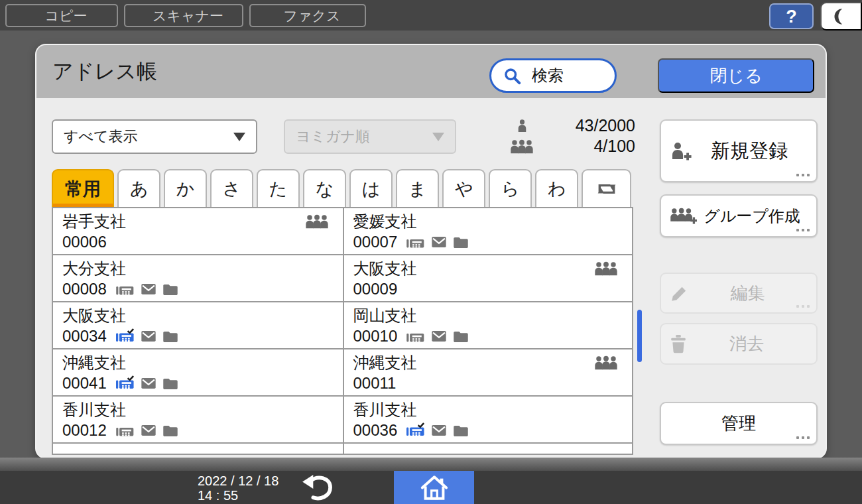 The height and width of the screenshot is (504, 862). Describe the element at coordinates (198, 279) in the screenshot. I see `address-entry: 大分支社 00008` at that location.